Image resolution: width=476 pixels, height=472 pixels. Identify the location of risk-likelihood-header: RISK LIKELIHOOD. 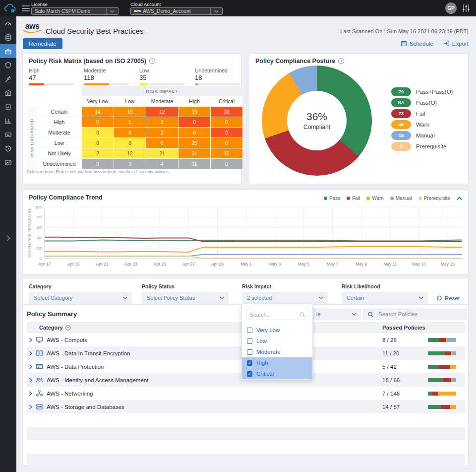
(32, 138).